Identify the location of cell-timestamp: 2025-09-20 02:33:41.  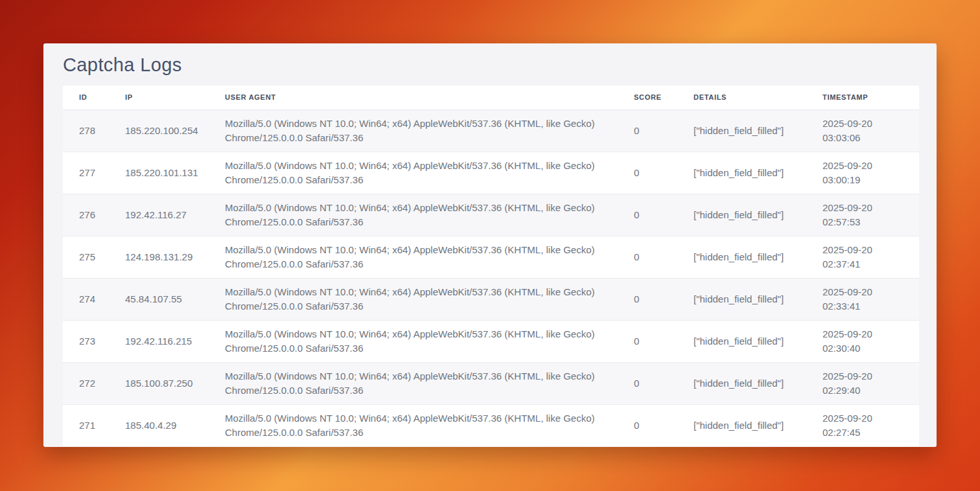
(871, 299).